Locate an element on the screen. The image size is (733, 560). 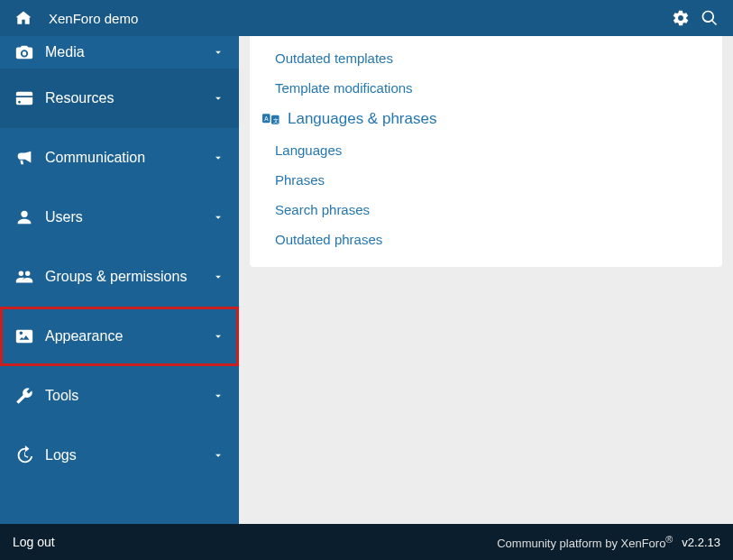
logout-link: Log out is located at coordinates (34, 542).